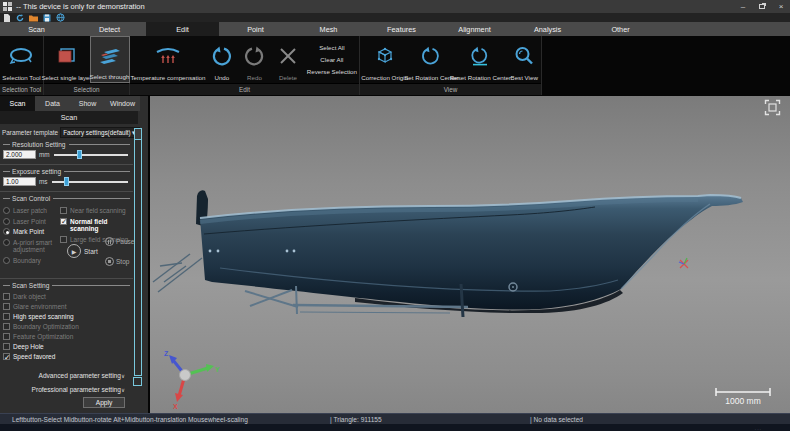  I want to click on panel-tab-window: Window, so click(122, 104).